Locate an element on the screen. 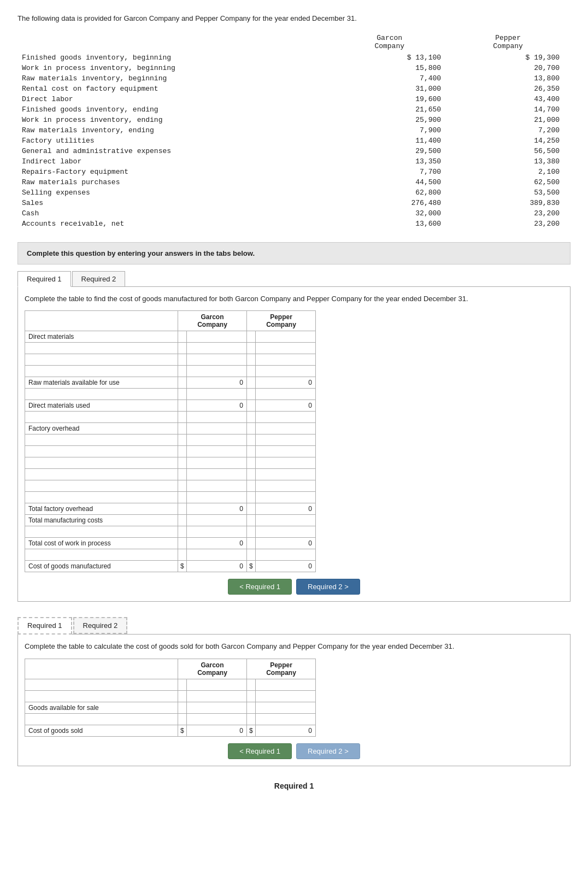  tab-required1-s2: Required 1 is located at coordinates (45, 626).